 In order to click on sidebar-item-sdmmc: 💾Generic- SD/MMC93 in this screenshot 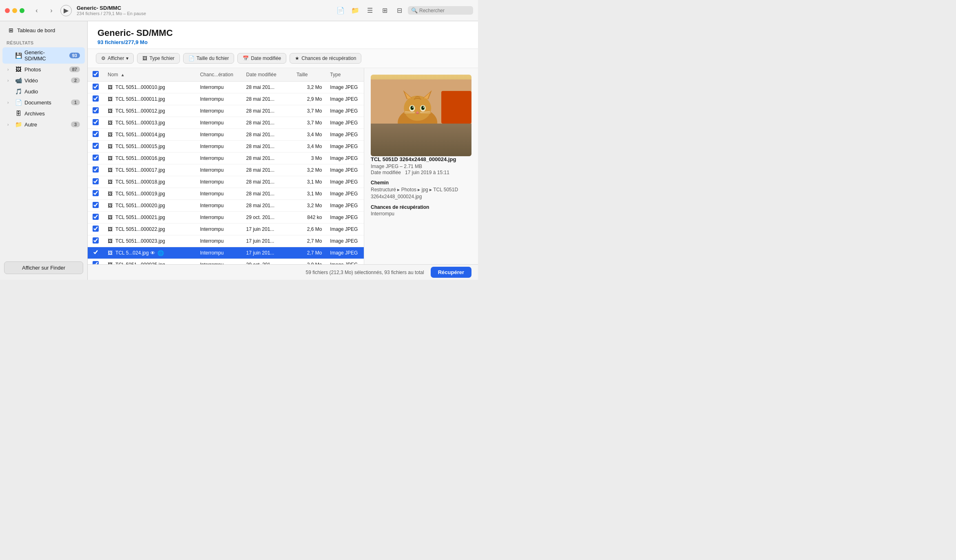, I will do `click(44, 55)`.